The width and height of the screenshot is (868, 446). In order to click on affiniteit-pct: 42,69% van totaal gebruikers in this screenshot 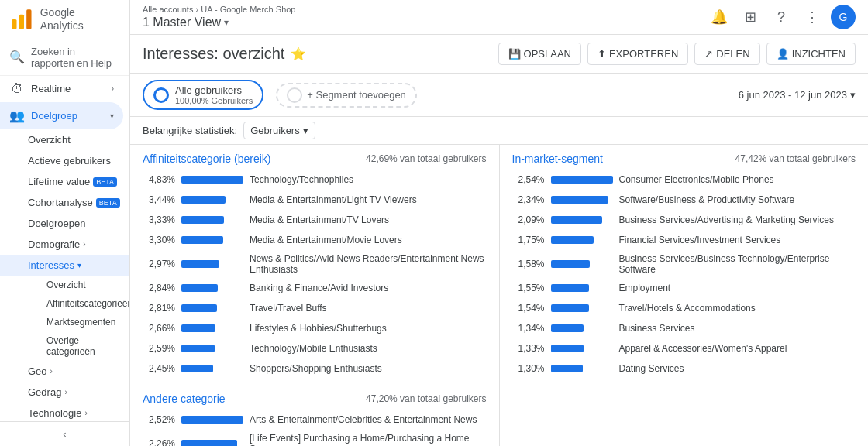, I will do `click(426, 159)`.